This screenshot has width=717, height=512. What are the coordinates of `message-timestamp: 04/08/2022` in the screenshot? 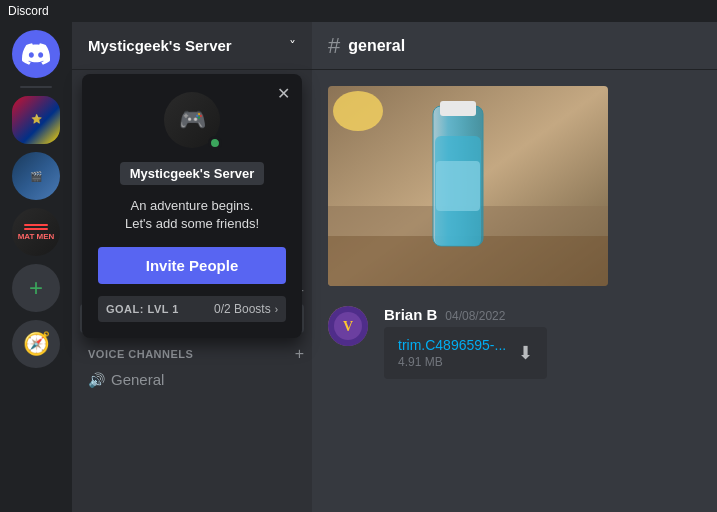 It's located at (475, 316).